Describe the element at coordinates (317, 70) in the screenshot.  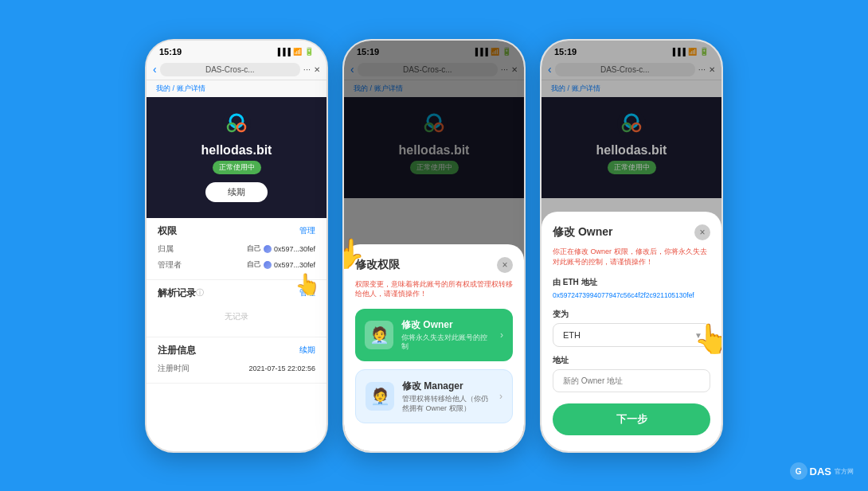
I see `close-btn-1: ✕` at that location.